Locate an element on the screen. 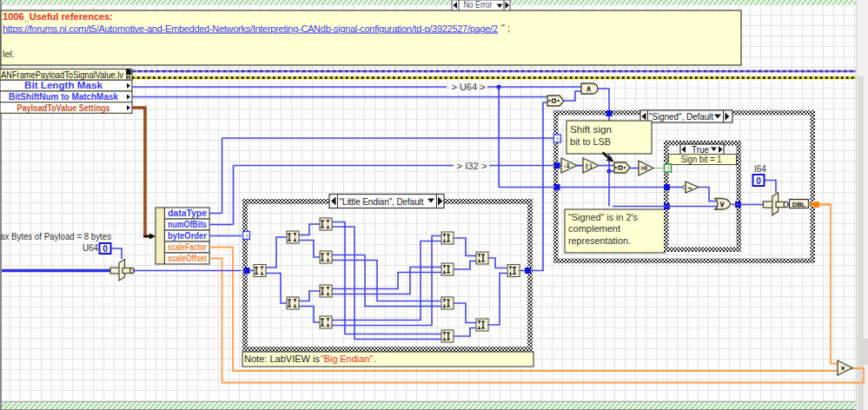 The height and width of the screenshot is (410, 868). svg-text: No Error is located at coordinates (479, 5).